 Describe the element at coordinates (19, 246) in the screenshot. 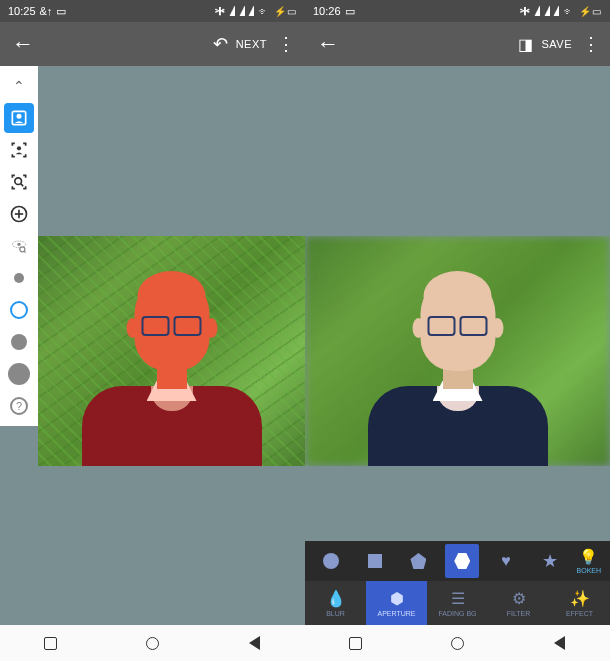

I see `eye-zoom-icon` at that location.